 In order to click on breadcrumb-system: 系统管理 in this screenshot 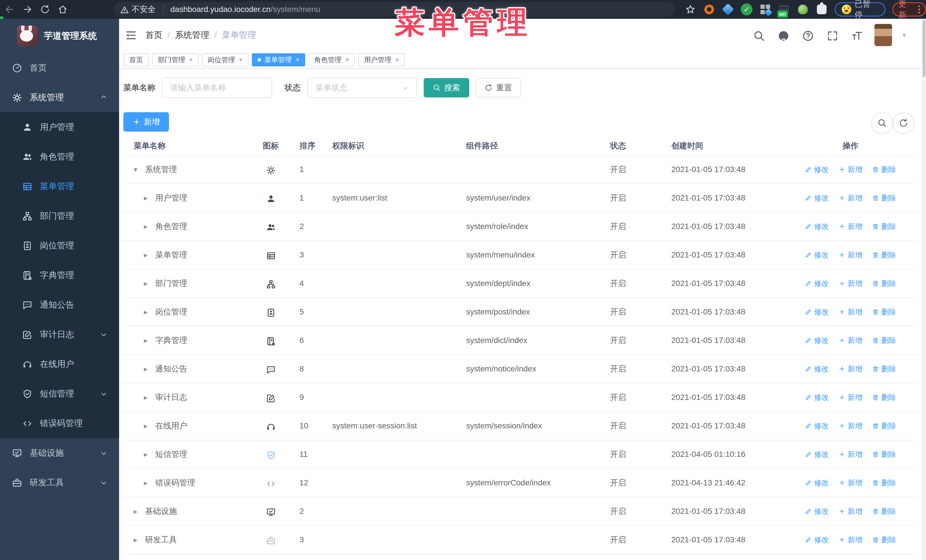, I will do `click(192, 35)`.